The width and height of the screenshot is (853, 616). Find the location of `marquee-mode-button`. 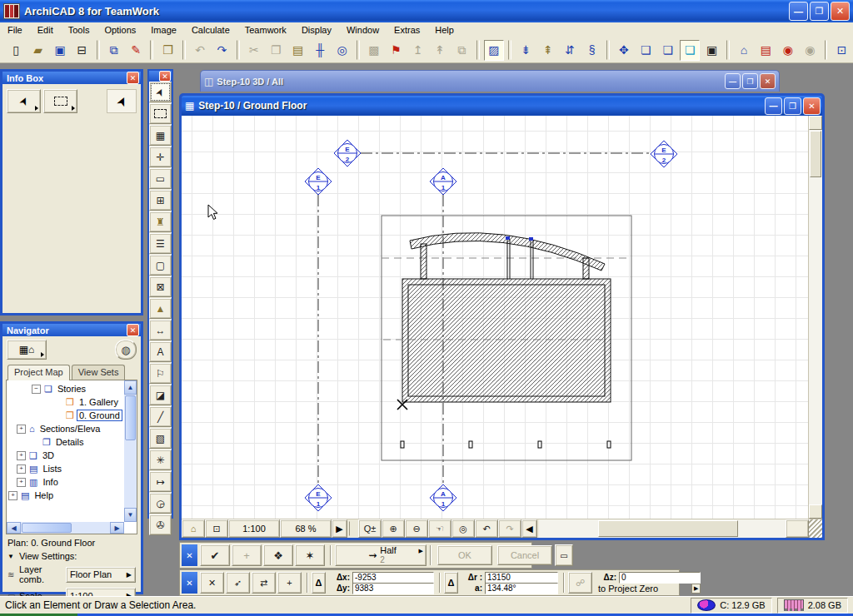

marquee-mode-button is located at coordinates (60, 102).